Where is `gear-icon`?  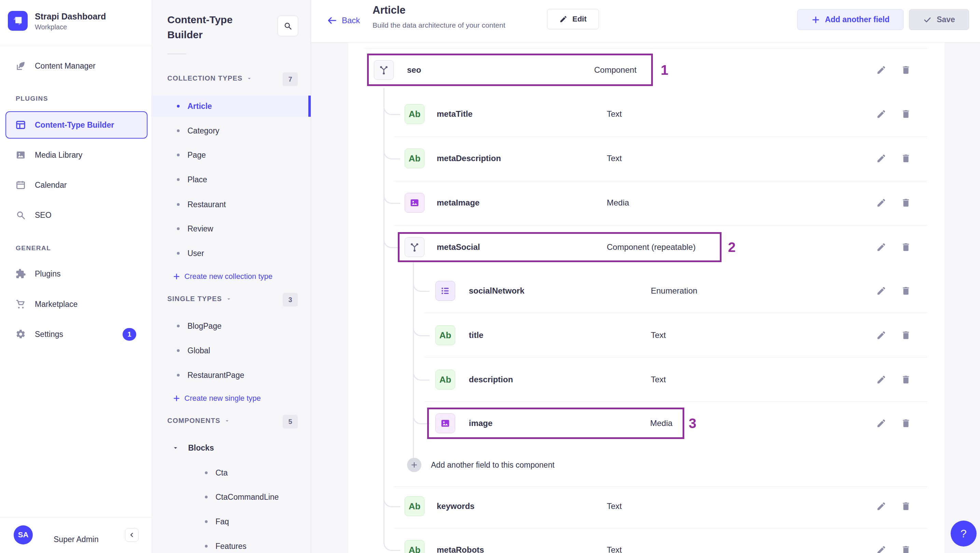 gear-icon is located at coordinates (21, 334).